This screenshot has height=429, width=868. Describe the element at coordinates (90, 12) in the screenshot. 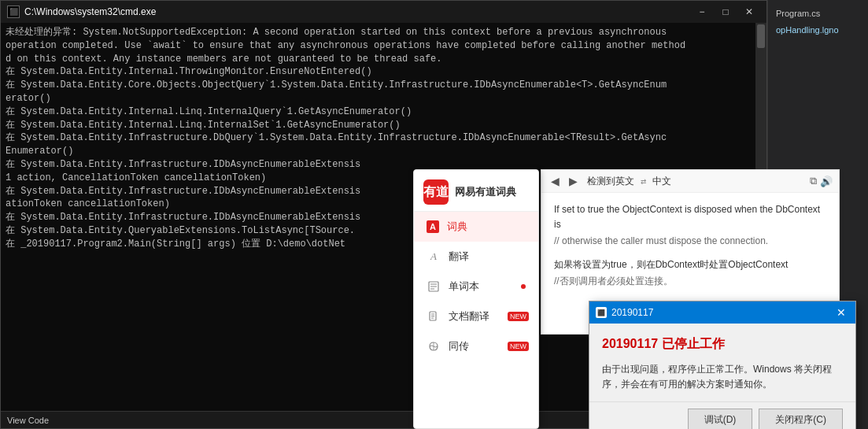

I see `cmd-title-text: C:\Windows\system32\cmd.exe` at that location.